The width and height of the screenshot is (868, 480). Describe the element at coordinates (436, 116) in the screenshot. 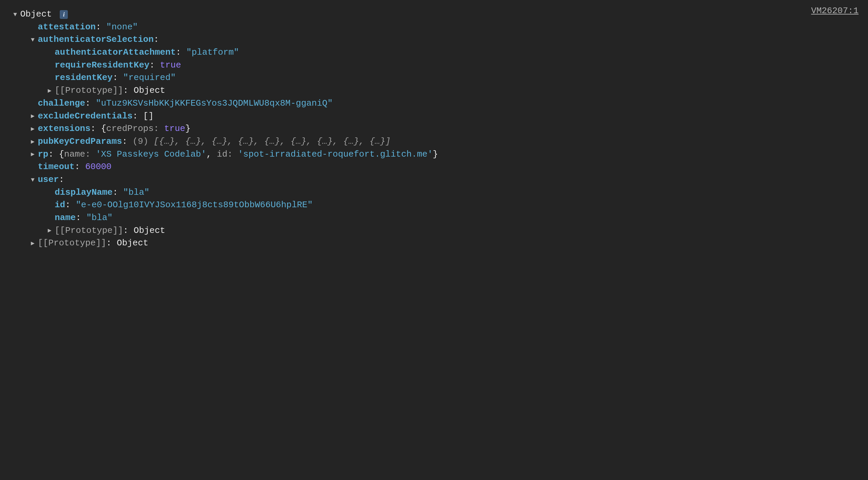

I see `prop-excludeCredentials: ▶ excludeCredentials: []` at that location.